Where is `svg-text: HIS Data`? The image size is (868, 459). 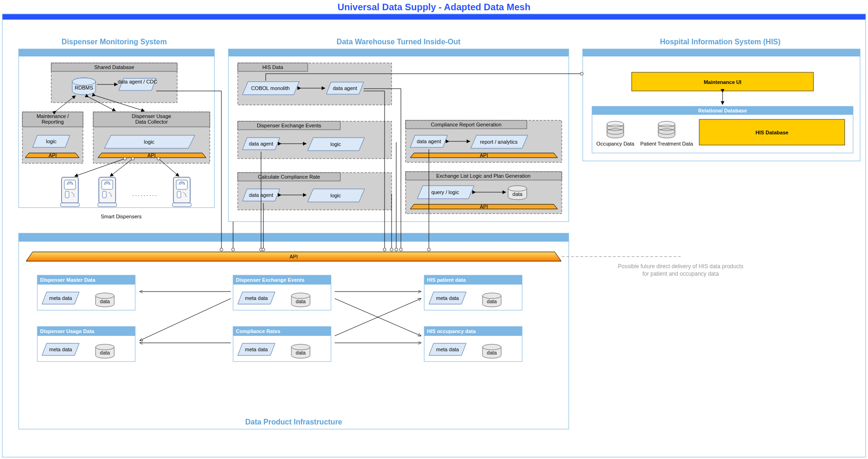
svg-text: HIS Data is located at coordinates (273, 67).